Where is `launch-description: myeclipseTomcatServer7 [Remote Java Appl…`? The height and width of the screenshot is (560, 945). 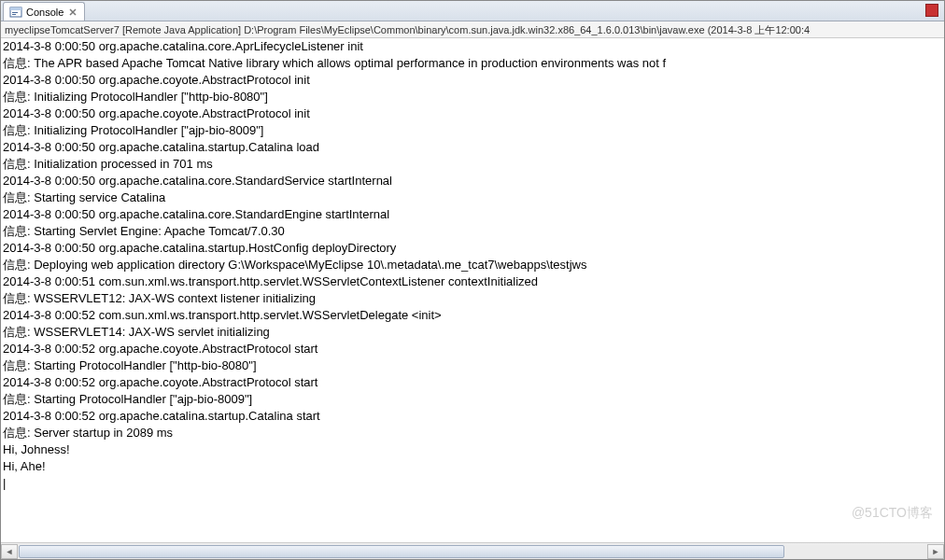
launch-description: myeclipseTomcatServer7 [Remote Java Appl… is located at coordinates (472, 30).